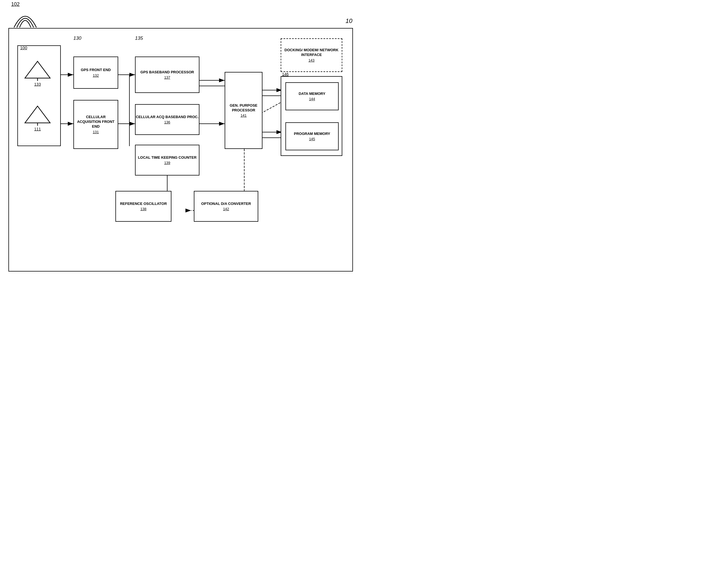 The height and width of the screenshot is (566, 728). I want to click on program-memory-box: PROGRAM MEMORY 145, so click(312, 136).